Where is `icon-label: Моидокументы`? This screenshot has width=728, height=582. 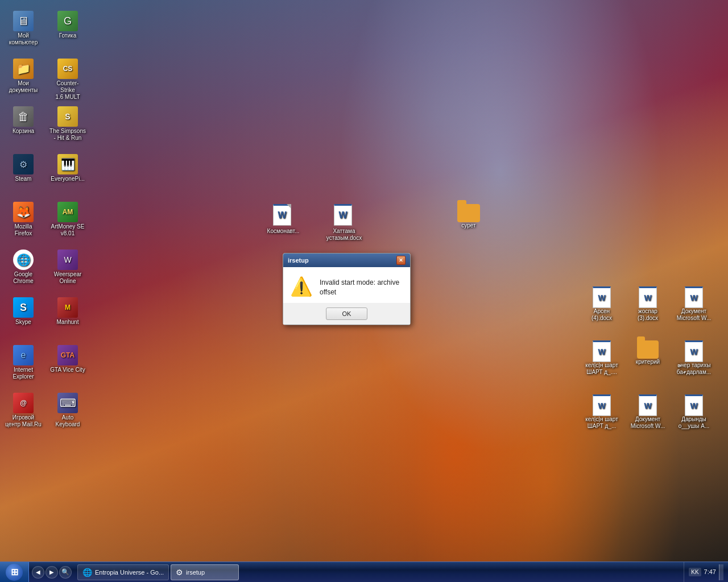
icon-label: Моидокументы is located at coordinates (24, 87).